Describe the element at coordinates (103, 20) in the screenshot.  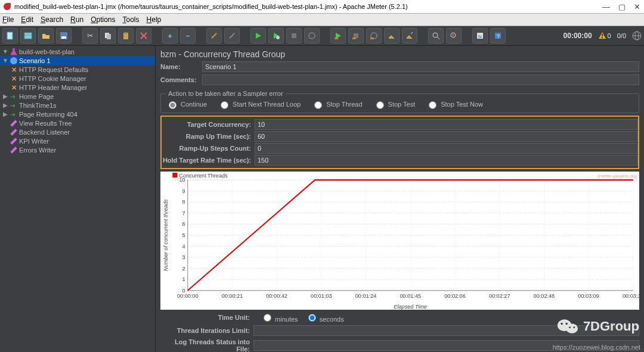
I see `menu-options: Options` at that location.